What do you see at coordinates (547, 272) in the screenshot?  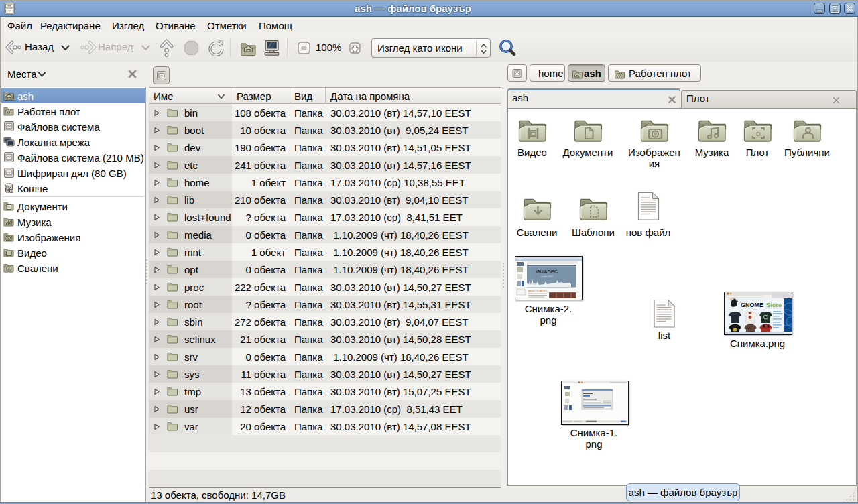 I see `svg-text: GUADEC` at bounding box center [547, 272].